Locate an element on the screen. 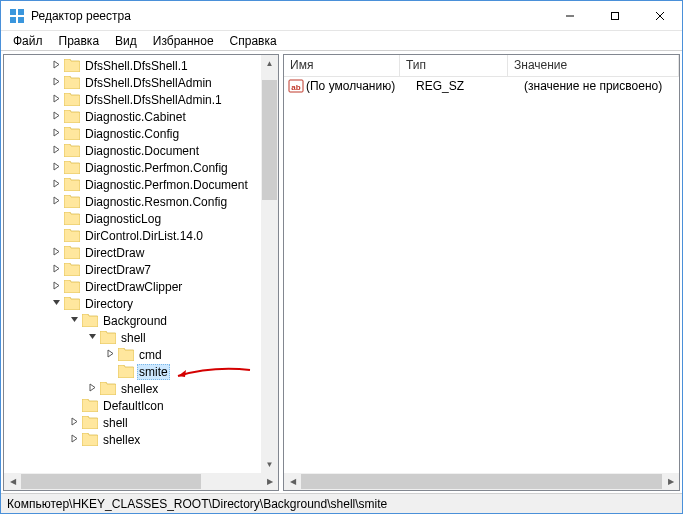 This screenshot has width=683, height=514. string-value-icon: ab is located at coordinates (296, 86).